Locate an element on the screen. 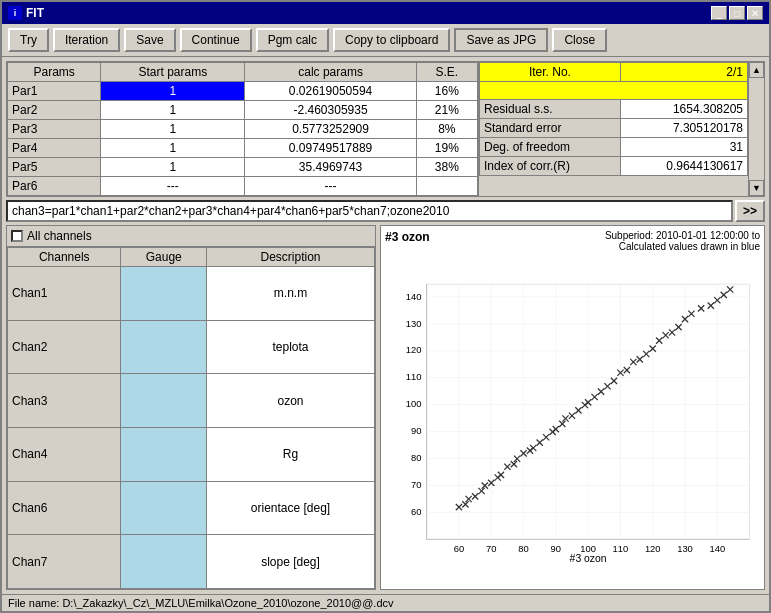 This screenshot has height=613, width=771. par5-se: 38% is located at coordinates (446, 168).